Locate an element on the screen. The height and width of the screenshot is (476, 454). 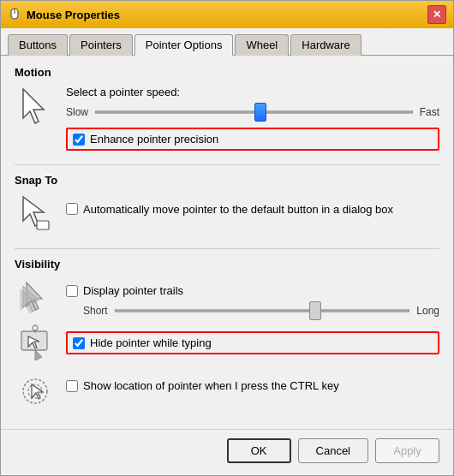
enhance-precision-label: Enhance pointer precision is located at coordinates (154, 139).